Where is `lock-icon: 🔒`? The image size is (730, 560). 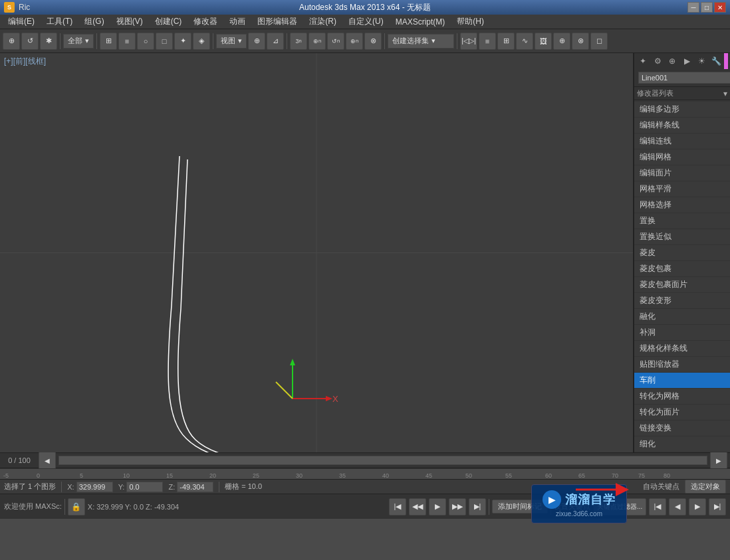 lock-icon: 🔒 is located at coordinates (76, 507).